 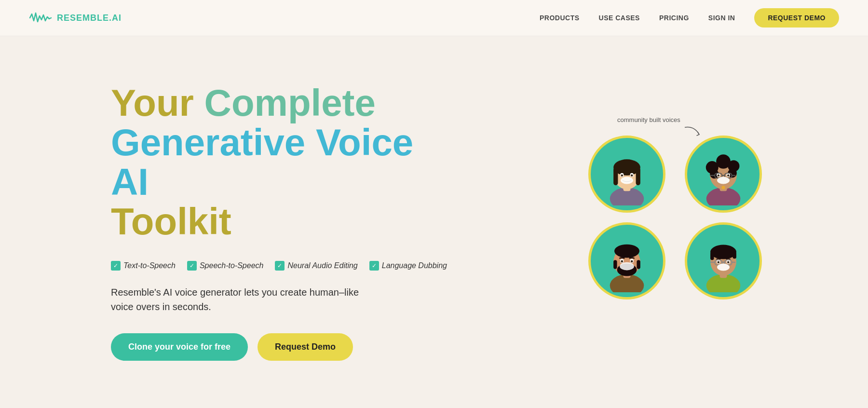 I want to click on hero-avatars: community built voices, so click(x=680, y=222).